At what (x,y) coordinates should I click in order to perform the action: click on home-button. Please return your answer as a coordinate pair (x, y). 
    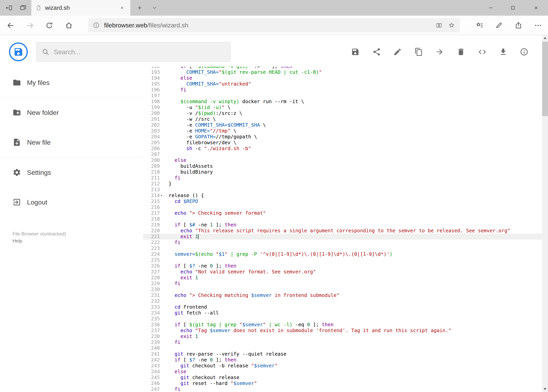
    Looking at the image, I should click on (69, 25).